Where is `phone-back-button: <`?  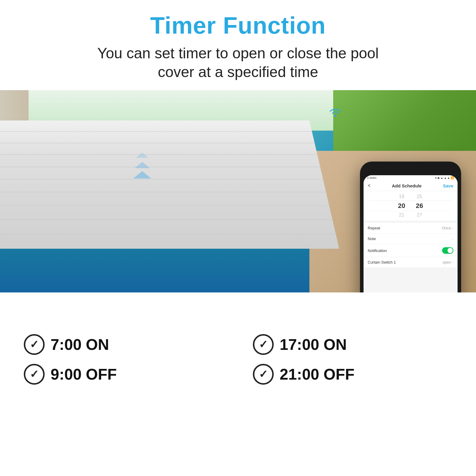 phone-back-button: < is located at coordinates (369, 186).